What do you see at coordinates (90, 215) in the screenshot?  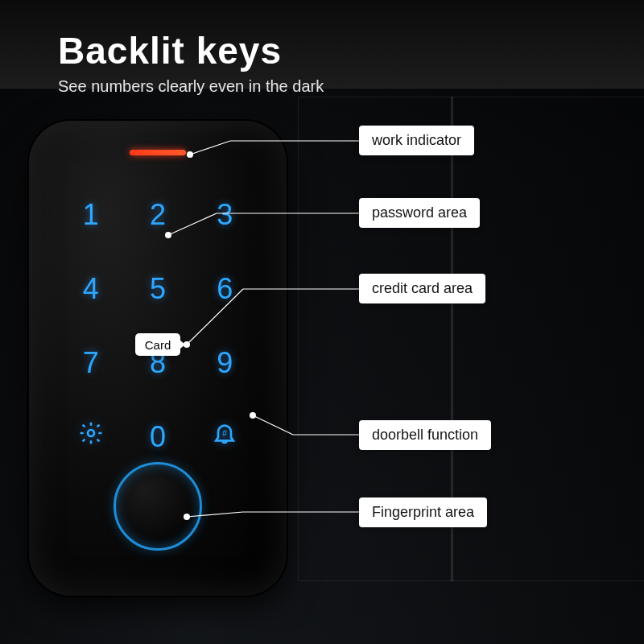 I see `key-1: 1` at bounding box center [90, 215].